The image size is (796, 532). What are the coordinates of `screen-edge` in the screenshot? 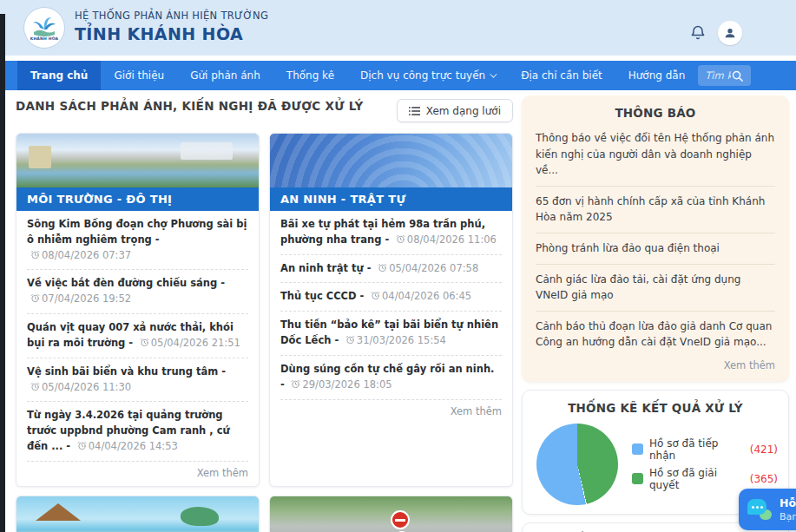 It's located at (3, 273).